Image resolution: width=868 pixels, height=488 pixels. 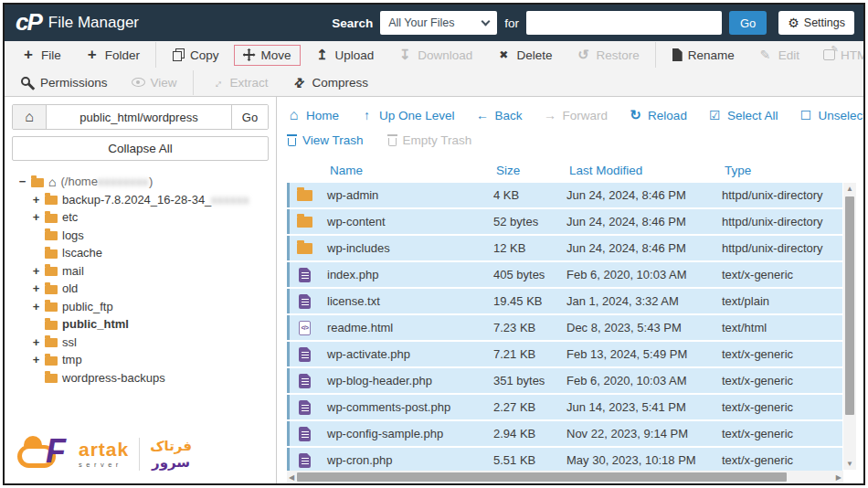 What do you see at coordinates (565, 380) in the screenshot?
I see `file-row: wp-blog-header.php 351 bytes Feb 6, 2020…` at bounding box center [565, 380].